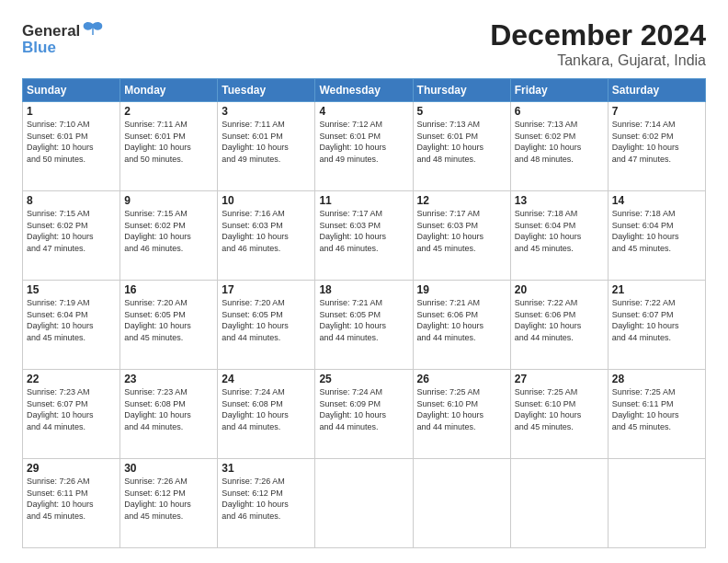 The width and height of the screenshot is (728, 563). What do you see at coordinates (364, 236) in the screenshot?
I see `calendar-week-row: 8Sunrise: 7:15 AMSunset: 6:02 PMDaylight…` at bounding box center [364, 236].